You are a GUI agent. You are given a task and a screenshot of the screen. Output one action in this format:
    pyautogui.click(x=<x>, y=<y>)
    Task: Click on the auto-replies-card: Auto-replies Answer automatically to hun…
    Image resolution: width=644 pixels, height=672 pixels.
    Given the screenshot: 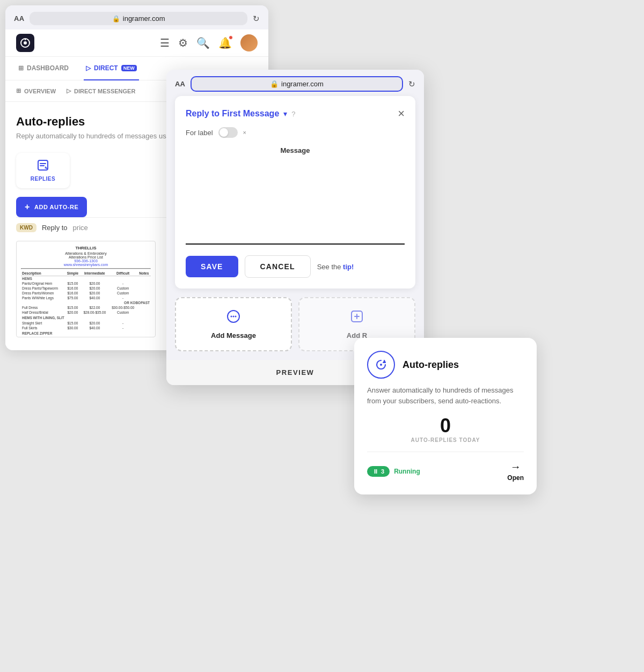 What is the action you would take?
    pyautogui.click(x=445, y=416)
    